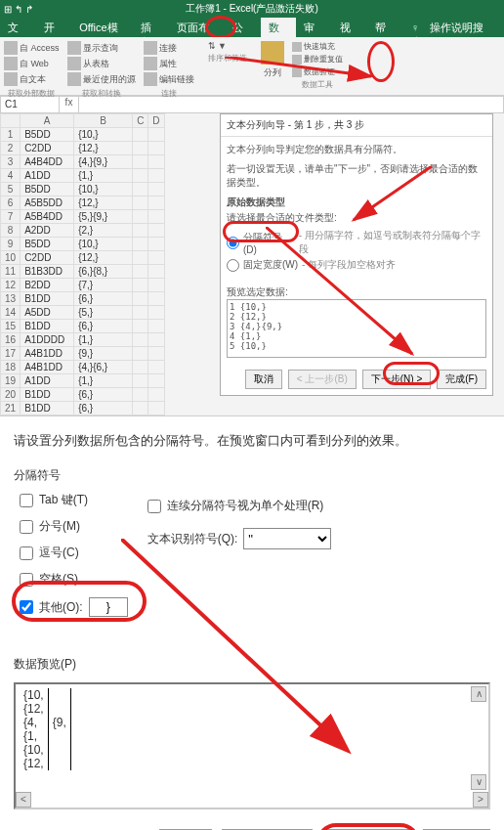 This screenshot has width=504, height=830. What do you see at coordinates (381, 62) in the screenshot?
I see `annotation-circle-fenlie` at bounding box center [381, 62].